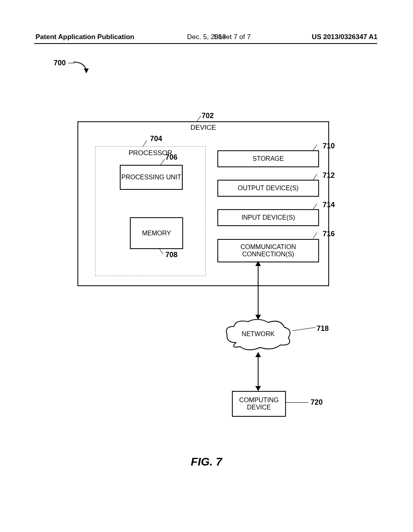 This screenshot has width=413, height=532. I want to click on page-header: Patent Application Publication Dec. 5, 2…, so click(206, 37).